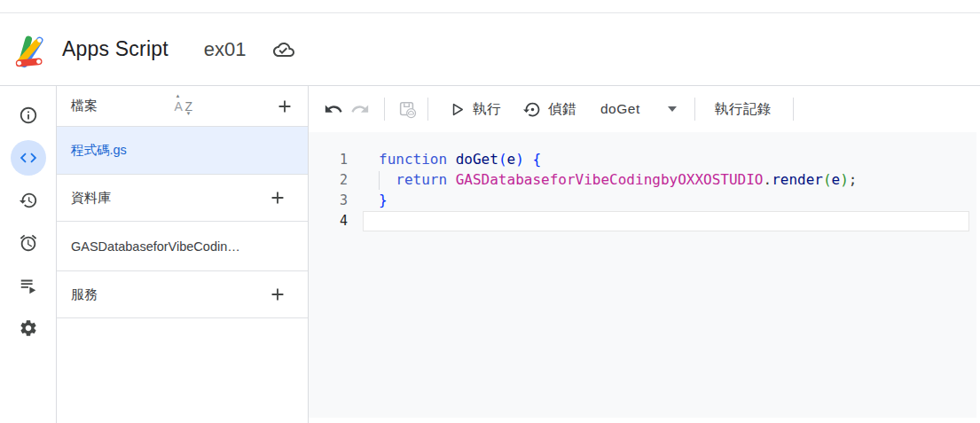  Describe the element at coordinates (421, 179) in the screenshot. I see `code-token: return` at that location.